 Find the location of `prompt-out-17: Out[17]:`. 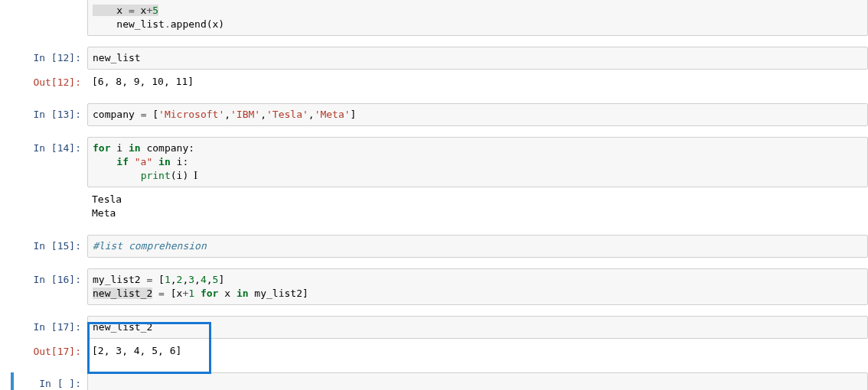

prompt-out-17: Out[17]: is located at coordinates (49, 349).